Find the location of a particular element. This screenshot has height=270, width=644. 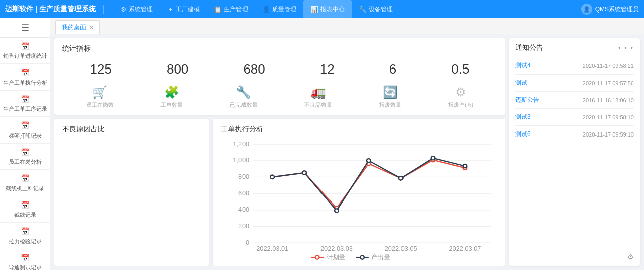

notice-item-3: 测试3 2020-11-17 09:58:10 is located at coordinates (575, 117).